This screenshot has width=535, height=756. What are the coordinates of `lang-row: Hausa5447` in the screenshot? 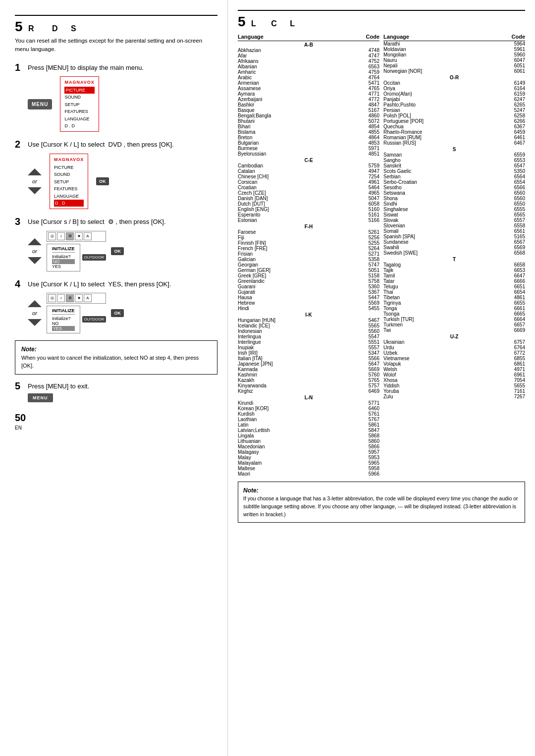 It's located at (309, 297).